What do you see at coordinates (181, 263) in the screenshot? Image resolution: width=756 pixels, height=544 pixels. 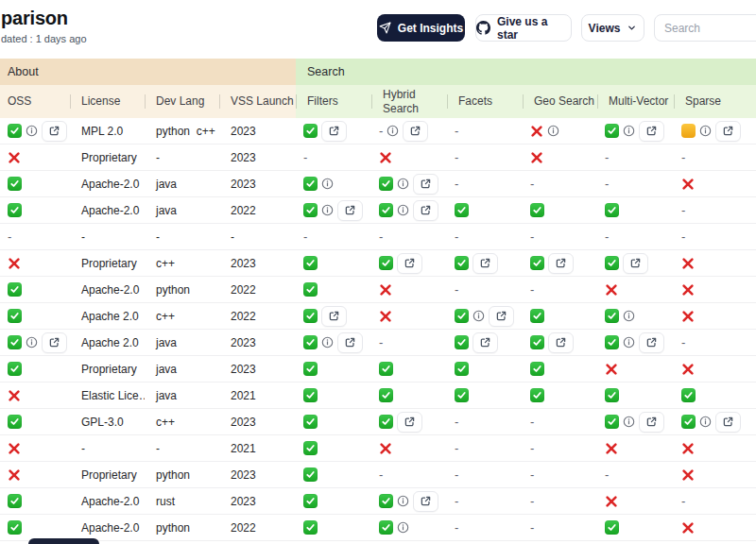 I see `cell-dev-lang: c++` at bounding box center [181, 263].